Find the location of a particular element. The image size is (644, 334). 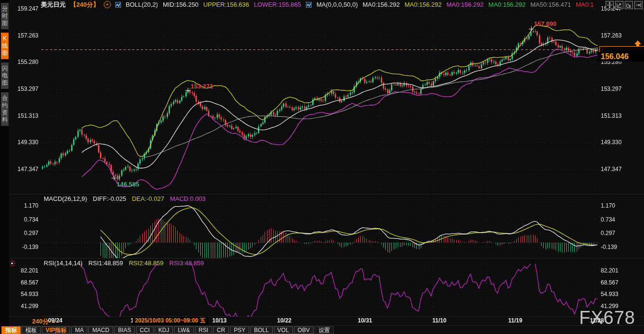

sidebar-item-contract-info: 合约资料 is located at coordinates (5, 109).